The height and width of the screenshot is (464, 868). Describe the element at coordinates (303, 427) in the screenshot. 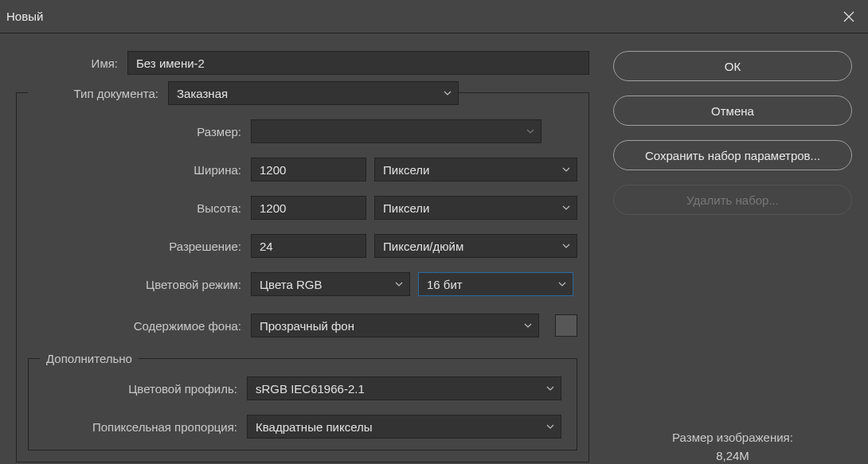

I see `pixel-aspect-row: Попиксельная пропорция: Квадратные пиксе…` at that location.